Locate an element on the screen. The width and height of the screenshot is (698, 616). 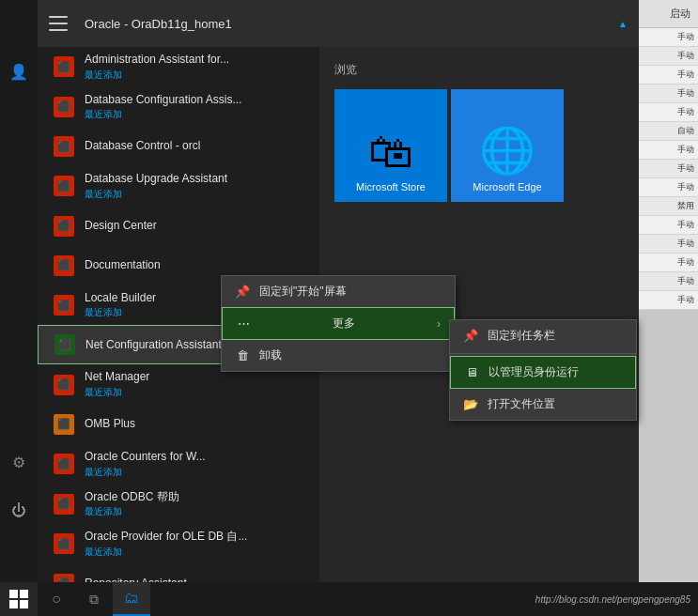
context-menu-secondary: 📌 固定到任务栏 🖥 以管理员身份运行 📂 打开文件位置 is located at coordinates (543, 370).